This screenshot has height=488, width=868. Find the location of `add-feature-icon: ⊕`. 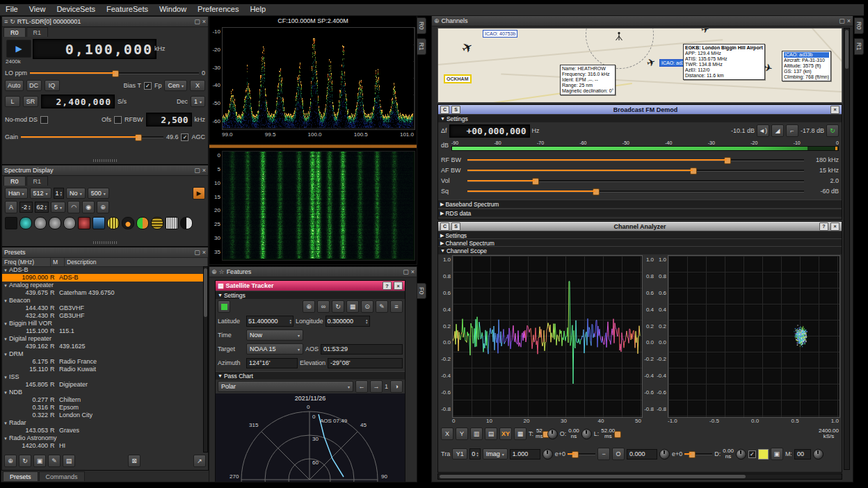

add-feature-icon: ⊕ is located at coordinates (214, 272).